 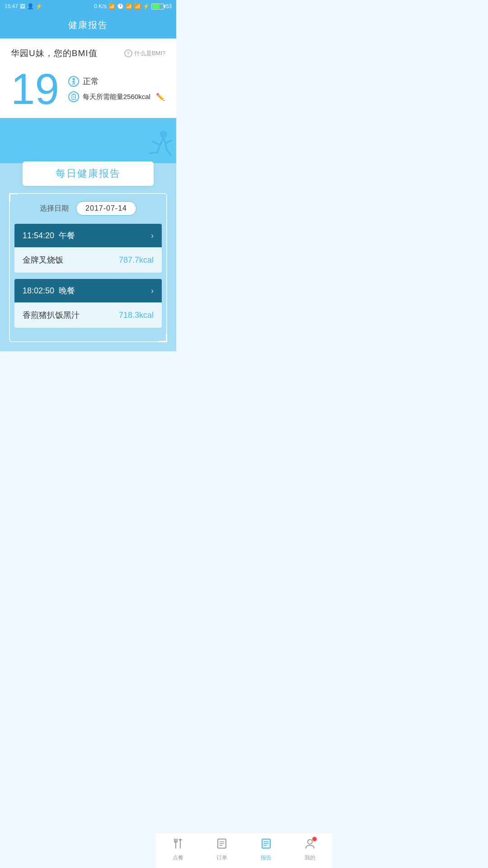 I want to click on meal-kcal-dinner: 718.3kcal, so click(x=136, y=316).